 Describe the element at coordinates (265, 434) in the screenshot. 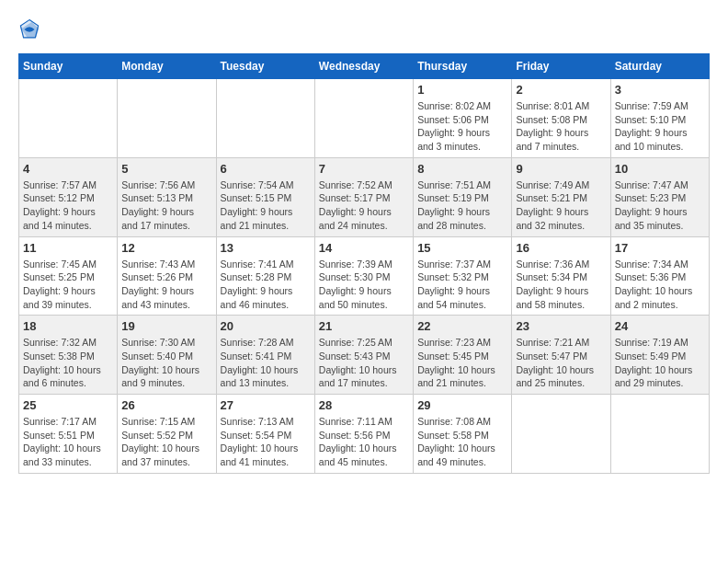

I see `calendar-cell: 27Sunrise: 7:13 AM Sunset: 5:54 PM Dayli…` at that location.